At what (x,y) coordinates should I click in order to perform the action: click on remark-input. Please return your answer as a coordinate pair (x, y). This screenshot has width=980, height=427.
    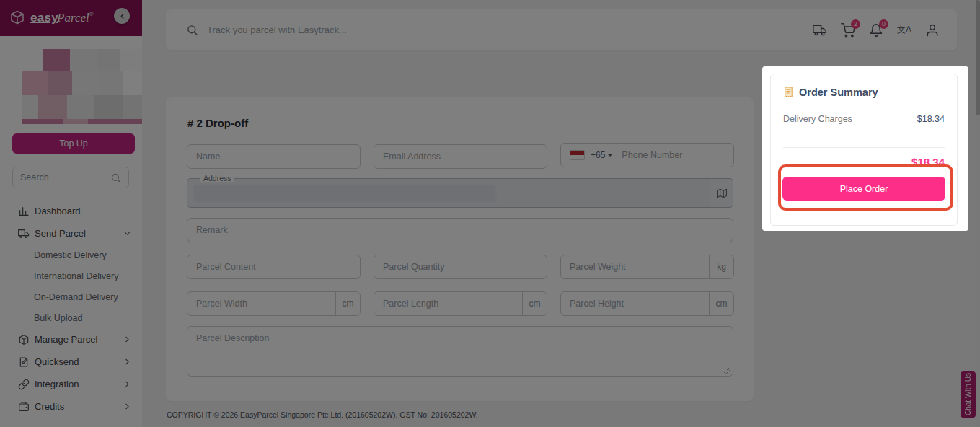
    Looking at the image, I should click on (460, 230).